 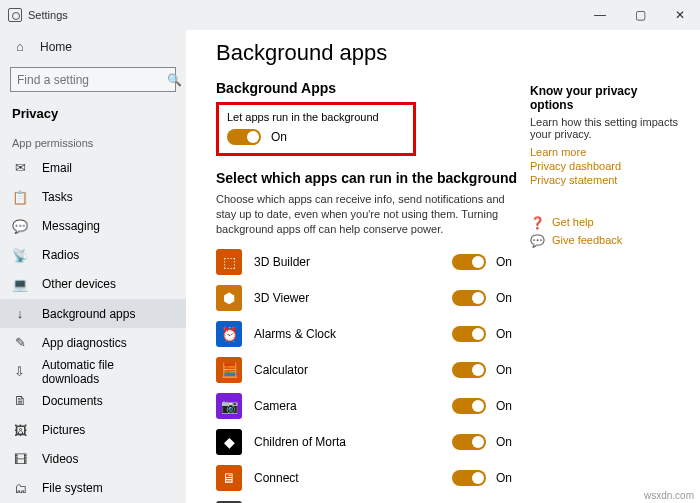 What do you see at coordinates (229, 370) in the screenshot?
I see `app-icon: 🧮` at bounding box center [229, 370].